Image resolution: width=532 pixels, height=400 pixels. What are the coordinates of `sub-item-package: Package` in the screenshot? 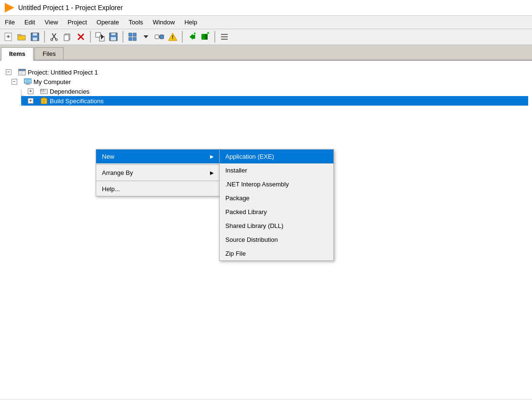 It's located at (277, 198).